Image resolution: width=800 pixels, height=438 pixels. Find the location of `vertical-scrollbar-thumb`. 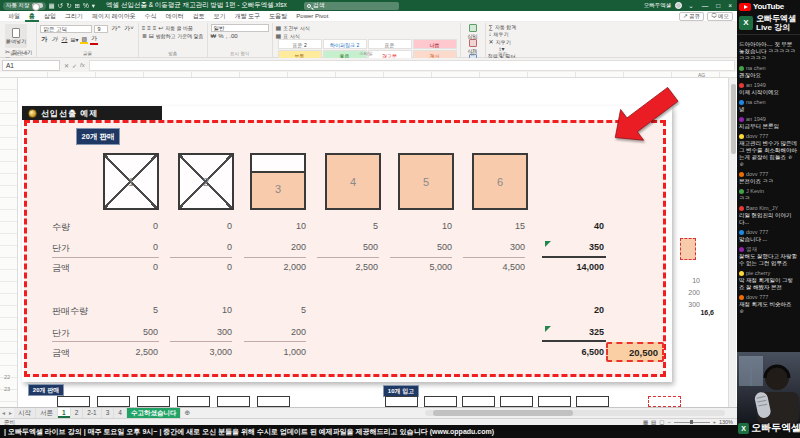

vertical-scrollbar-thumb is located at coordinates (734, 119).